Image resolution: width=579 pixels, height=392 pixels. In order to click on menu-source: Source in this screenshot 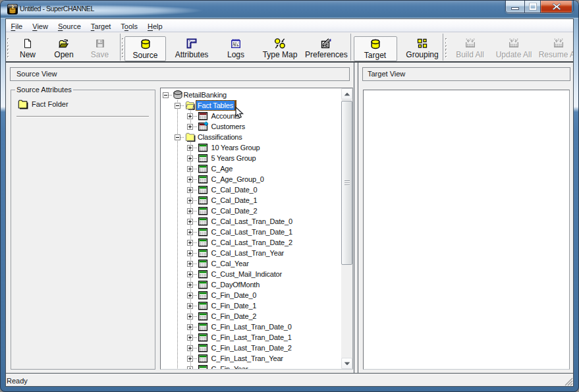, I will do `click(69, 25)`.